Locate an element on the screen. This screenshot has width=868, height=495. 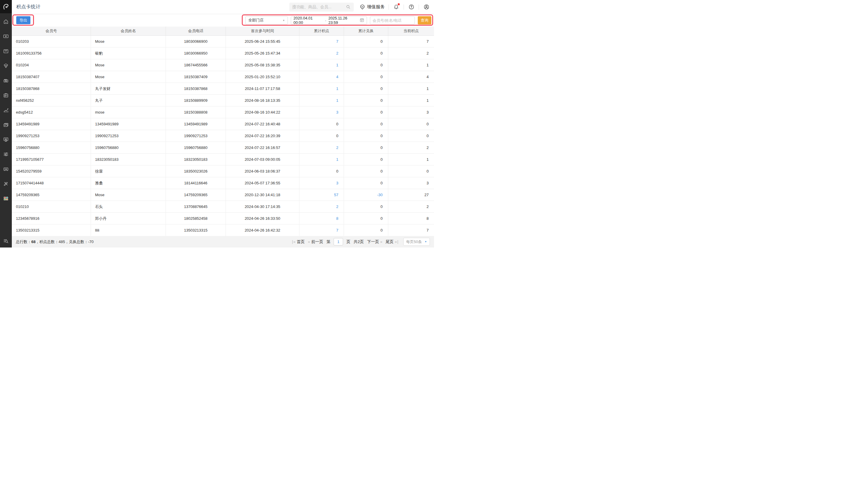
cell-member-name: Mose is located at coordinates (129, 65).